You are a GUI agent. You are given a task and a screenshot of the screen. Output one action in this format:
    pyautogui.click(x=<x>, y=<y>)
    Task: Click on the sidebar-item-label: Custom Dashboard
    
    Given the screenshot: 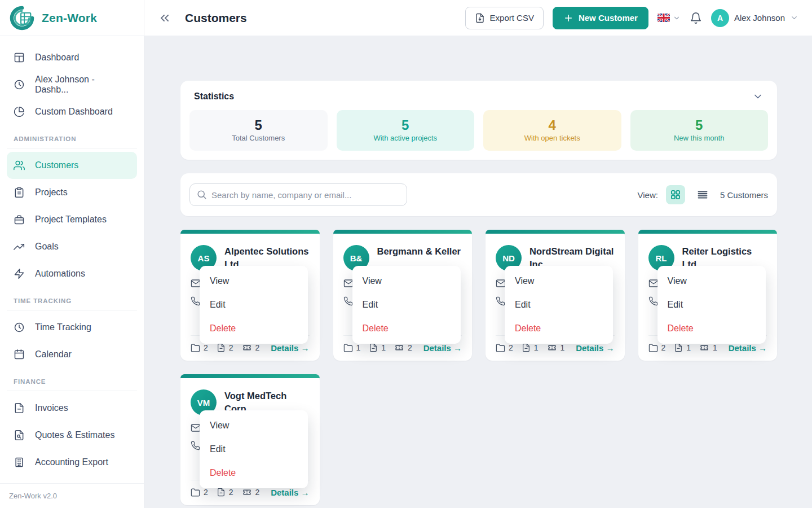 What is the action you would take?
    pyautogui.click(x=74, y=112)
    